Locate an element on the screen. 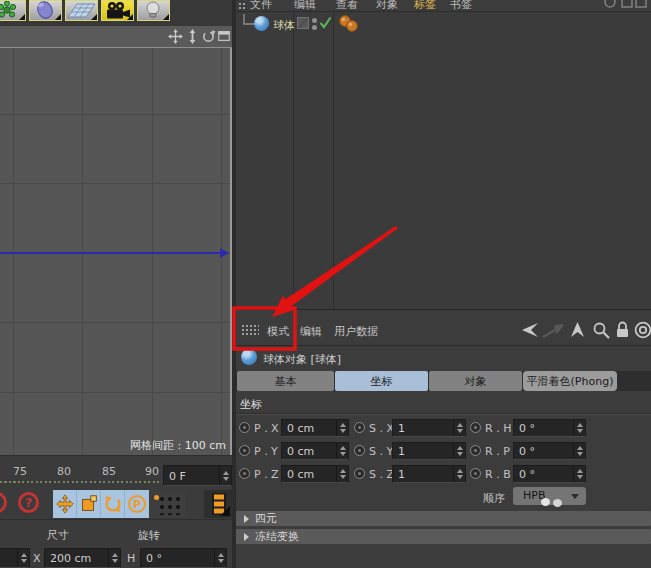 Image resolution: width=651 pixels, height=568 pixels. py-label: P . Y is located at coordinates (266, 452).